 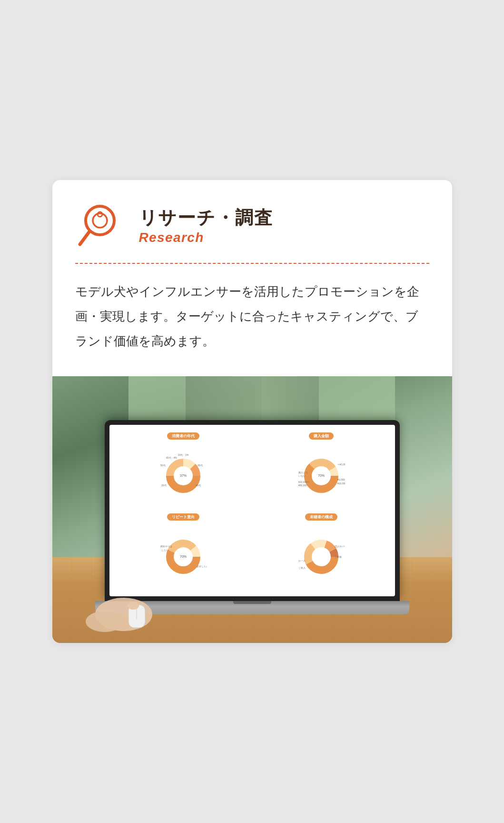 I want to click on svg-text: いない, so click(x=302, y=476).